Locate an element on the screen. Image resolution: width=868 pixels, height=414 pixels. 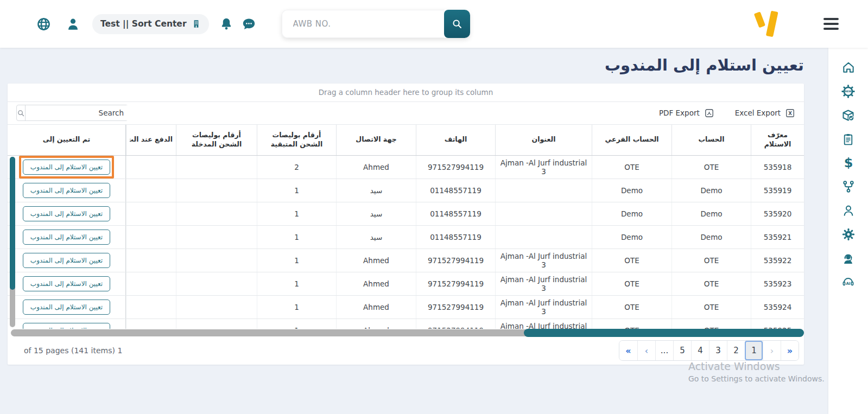
pagination-last: » is located at coordinates (789, 351).